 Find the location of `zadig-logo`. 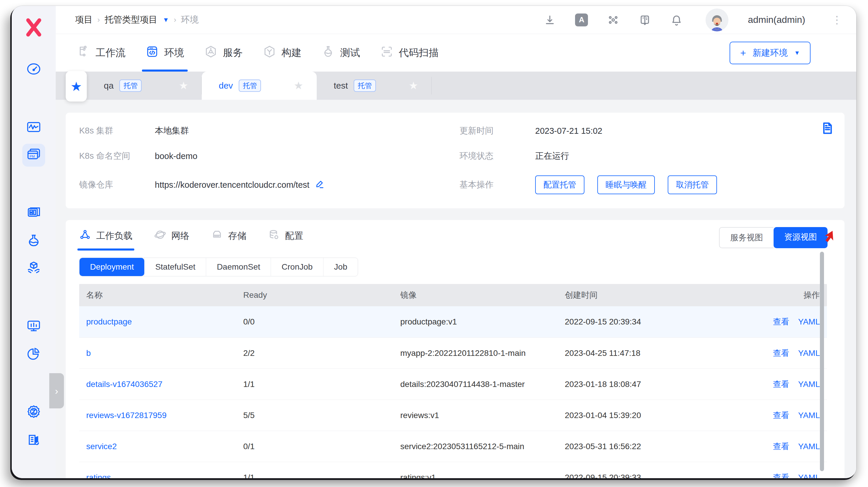

zadig-logo is located at coordinates (34, 30).